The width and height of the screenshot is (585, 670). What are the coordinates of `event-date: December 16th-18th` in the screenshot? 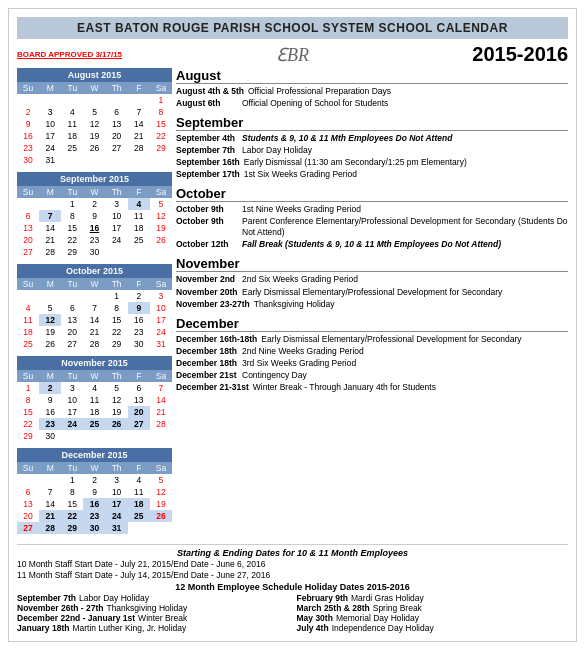 It's located at (216, 340).